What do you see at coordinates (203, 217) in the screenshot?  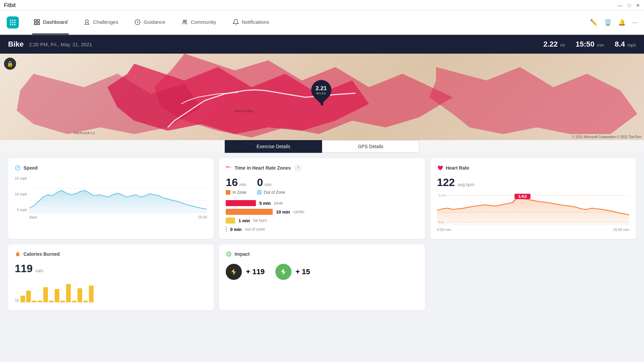 I see `speed-x-end: 15:50` at bounding box center [203, 217].